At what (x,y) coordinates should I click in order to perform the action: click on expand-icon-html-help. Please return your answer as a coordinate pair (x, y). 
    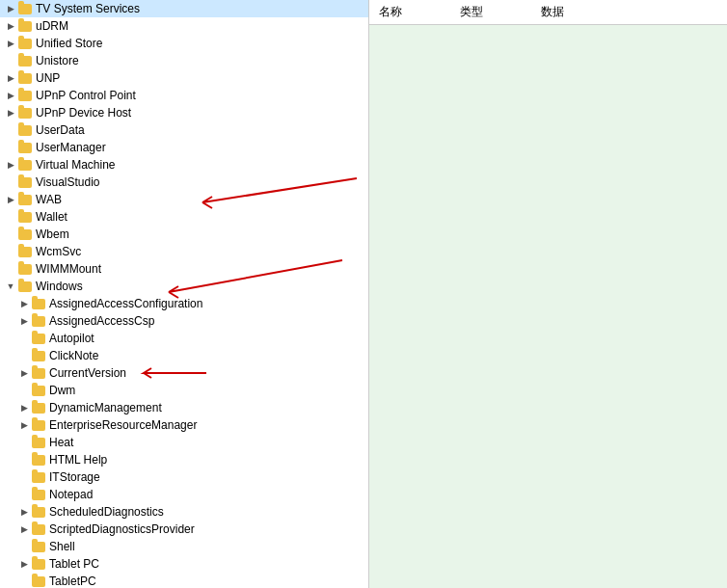
    Looking at the image, I should click on (24, 460).